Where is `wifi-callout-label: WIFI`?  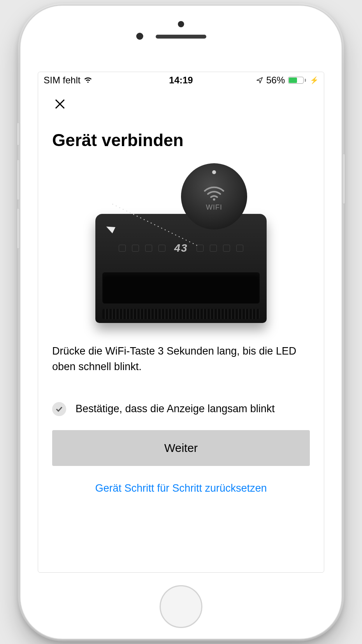
wifi-callout-label: WIFI is located at coordinates (214, 207).